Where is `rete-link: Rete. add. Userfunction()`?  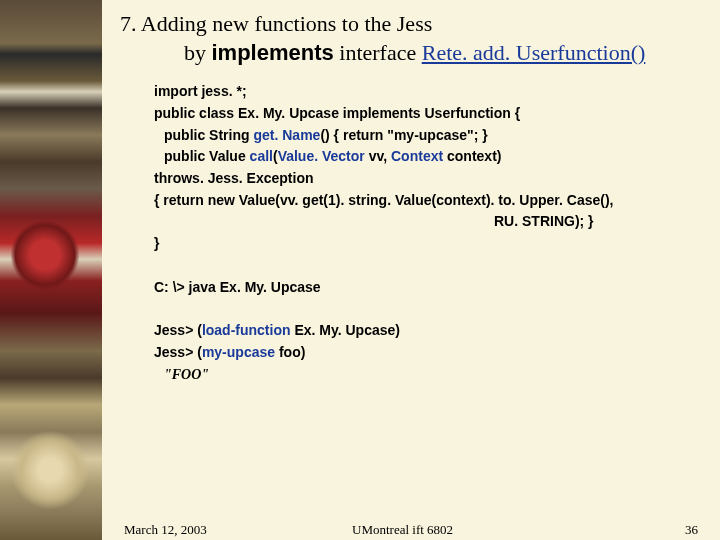
rete-link: Rete. add. Userfunction() is located at coordinates (534, 52).